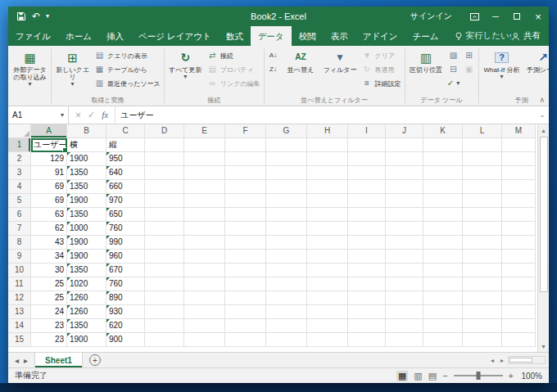 The image size is (557, 392). I want to click on collapse-ribbon-icon, so click(542, 100).